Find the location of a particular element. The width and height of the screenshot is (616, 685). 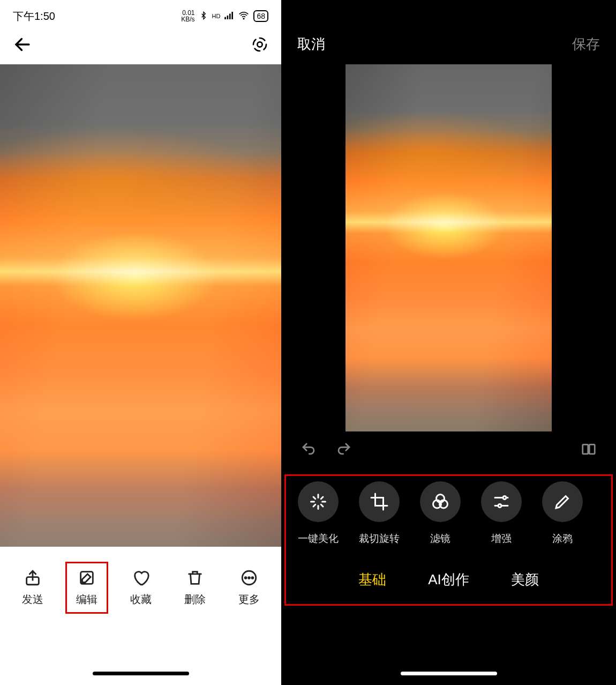

status-right: 0.01 KB/s HD 68 is located at coordinates (225, 16).